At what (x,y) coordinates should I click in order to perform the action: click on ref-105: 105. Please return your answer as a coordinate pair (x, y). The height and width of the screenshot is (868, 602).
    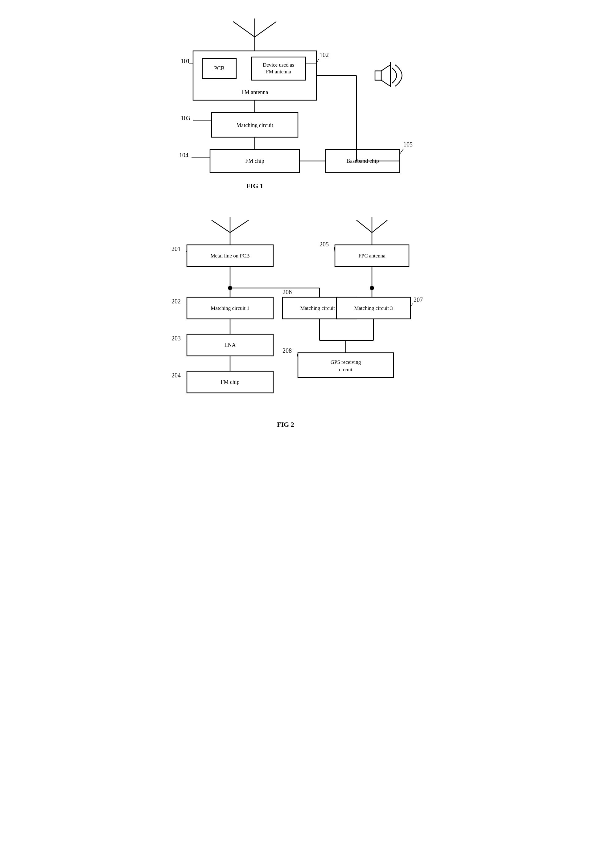
    Looking at the image, I should click on (408, 144).